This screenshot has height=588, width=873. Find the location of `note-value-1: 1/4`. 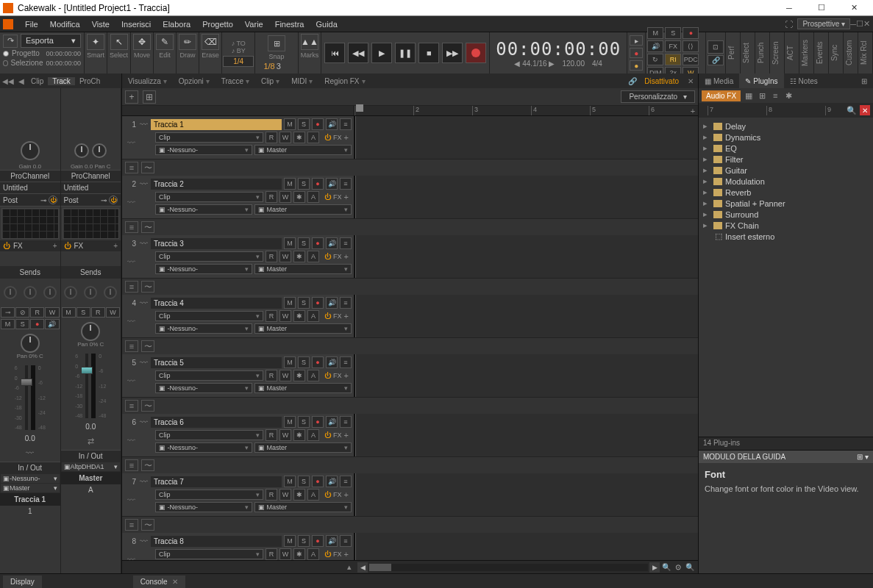

note-value-1: 1/4 is located at coordinates (238, 62).